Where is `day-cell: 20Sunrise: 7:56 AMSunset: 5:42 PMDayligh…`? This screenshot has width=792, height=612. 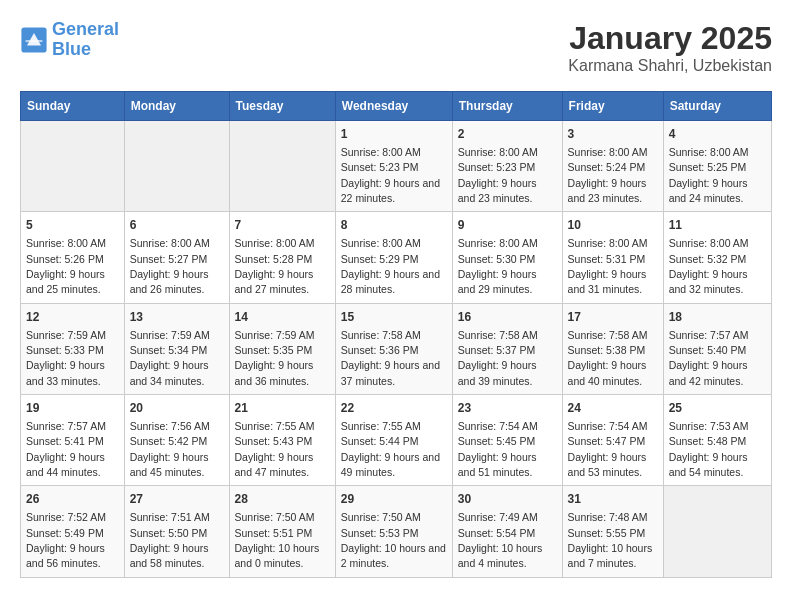
day-cell: 20Sunrise: 7:56 AMSunset: 5:42 PMDayligh… is located at coordinates (176, 440).